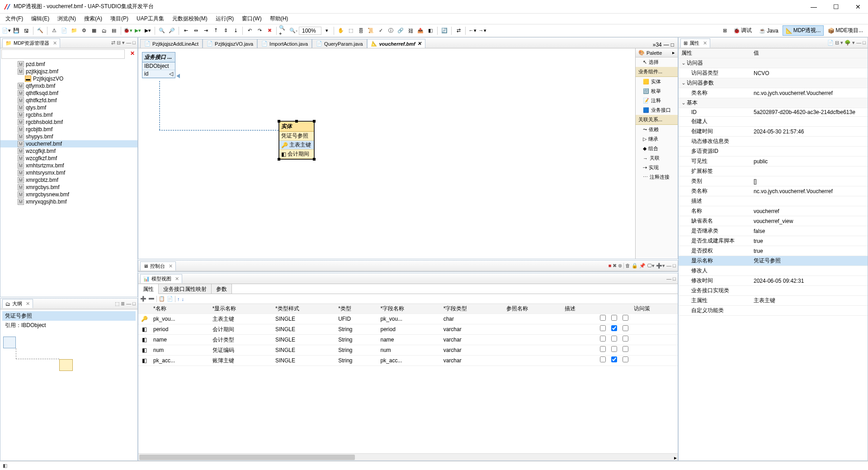 The width and height of the screenshot is (868, 470). I want to click on open-type-icon: 🔍, so click(162, 31).